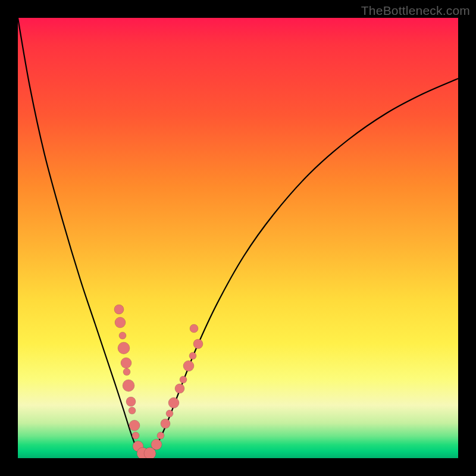  Describe the element at coordinates (415, 11) in the screenshot. I see `watermark-text: TheBottleneck.com` at that location.